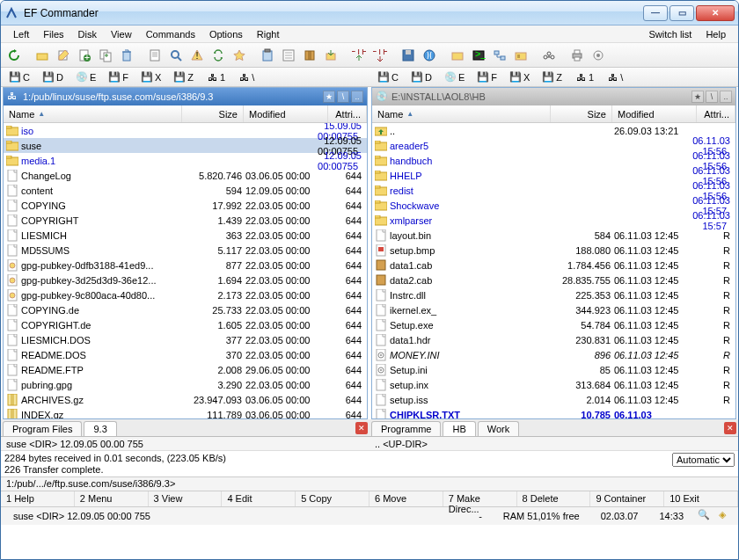 This screenshot has width=739, height=560. I want to click on users-icon, so click(549, 55).